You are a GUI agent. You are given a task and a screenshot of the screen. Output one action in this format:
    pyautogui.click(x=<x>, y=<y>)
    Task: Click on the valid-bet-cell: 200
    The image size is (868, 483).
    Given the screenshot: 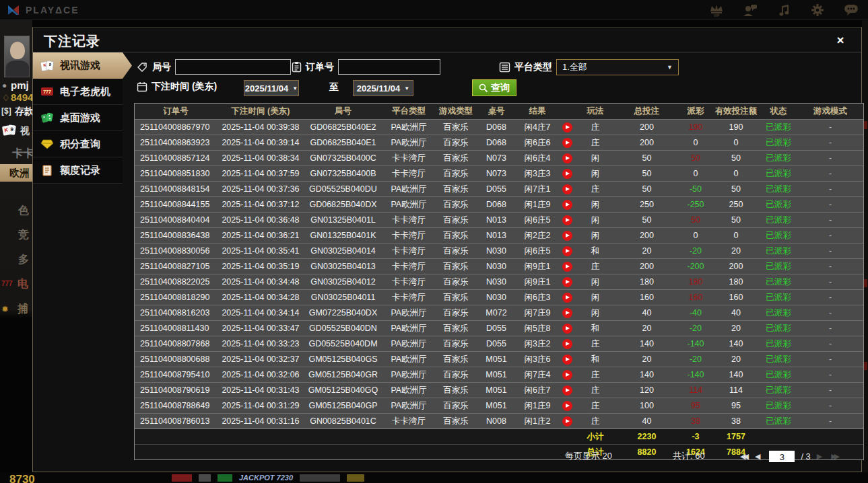 What is the action you would take?
    pyautogui.click(x=736, y=266)
    